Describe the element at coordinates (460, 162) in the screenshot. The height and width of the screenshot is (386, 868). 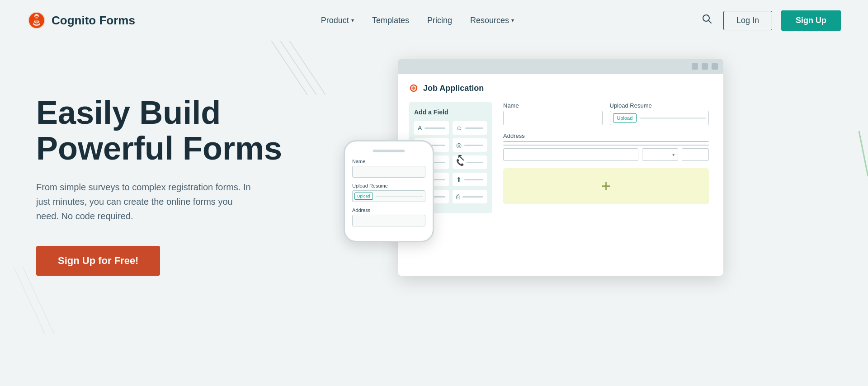
I see `phone-field-icon: 📞` at that location.